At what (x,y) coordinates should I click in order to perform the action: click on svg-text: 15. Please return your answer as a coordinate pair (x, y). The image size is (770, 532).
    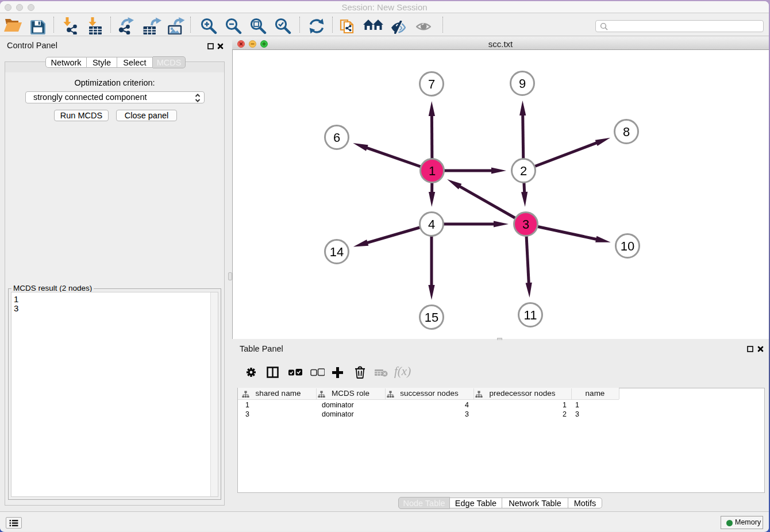
    Looking at the image, I should click on (432, 317).